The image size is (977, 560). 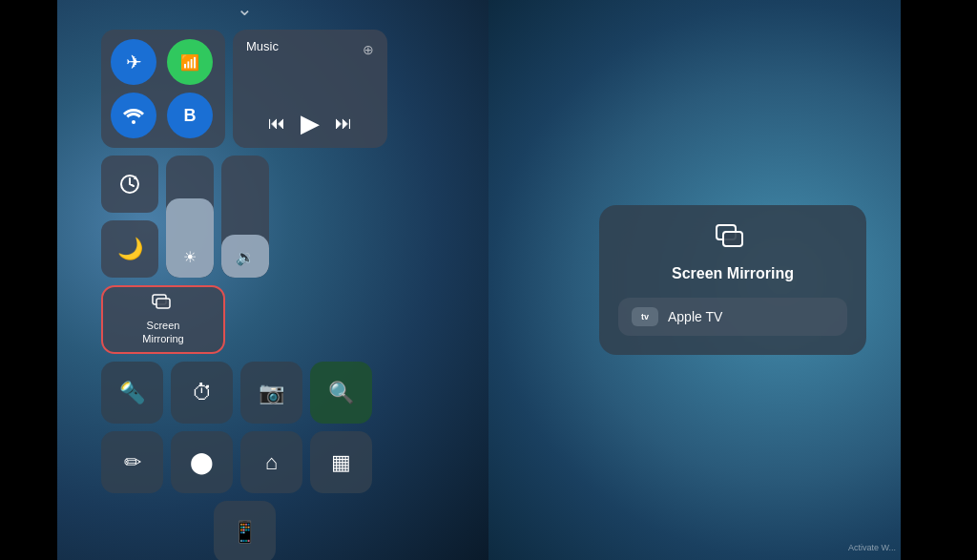 What do you see at coordinates (244, 320) in the screenshot?
I see `screen-mirroring-row: ScreenMirroring` at bounding box center [244, 320].